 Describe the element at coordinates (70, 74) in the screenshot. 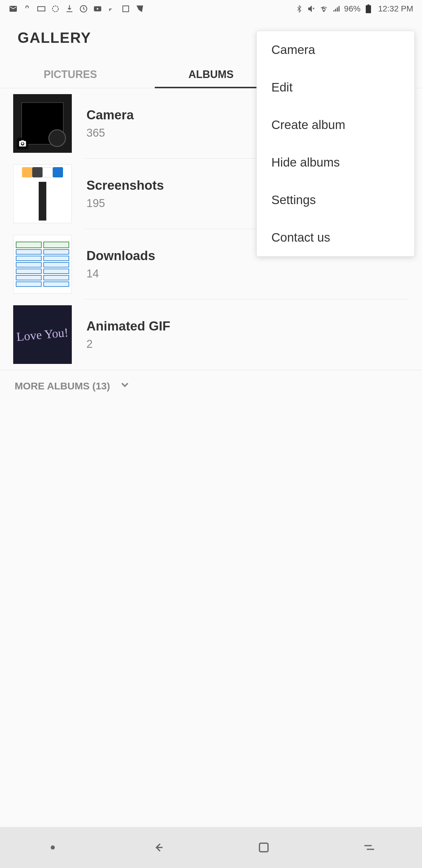

I see `tab-pictures: PICTURES` at that location.